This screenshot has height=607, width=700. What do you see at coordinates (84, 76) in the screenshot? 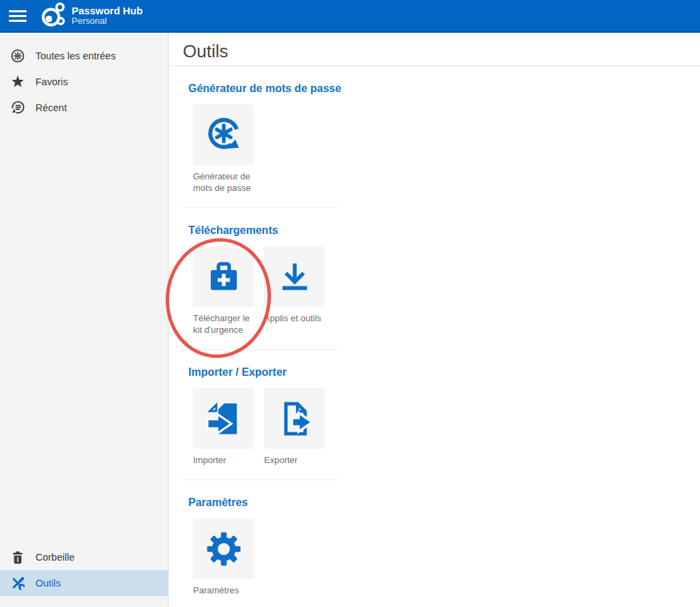
I see `sidebar-top-group: Toutes les entrées Favoris Récent` at bounding box center [84, 76].